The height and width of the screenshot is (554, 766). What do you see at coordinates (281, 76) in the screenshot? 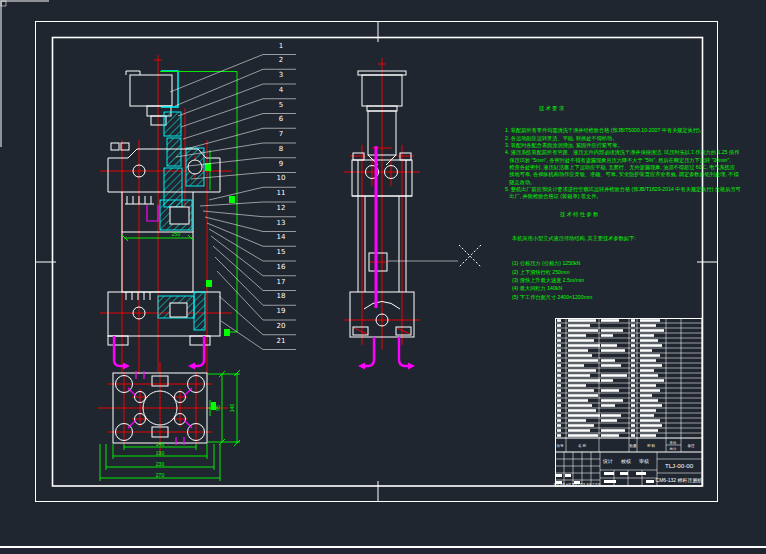
I see `leader-number-3: 3` at bounding box center [281, 76].